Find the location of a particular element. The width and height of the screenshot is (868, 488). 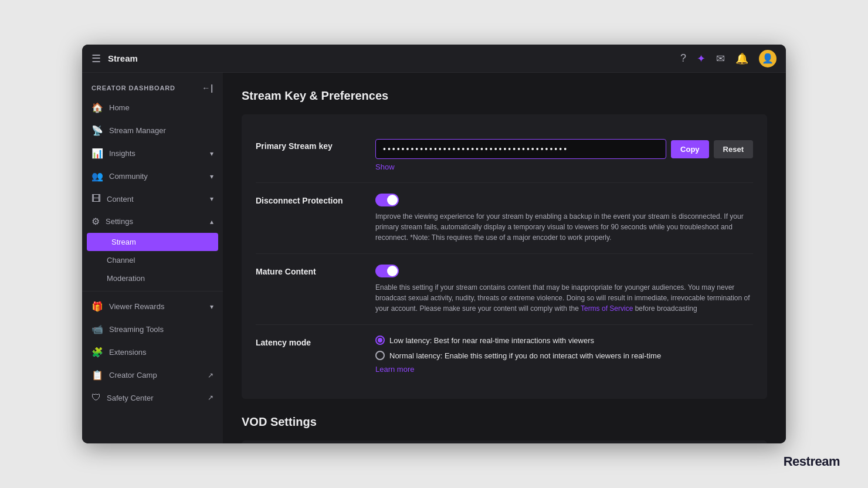

normal-latency-radio is located at coordinates (380, 355).